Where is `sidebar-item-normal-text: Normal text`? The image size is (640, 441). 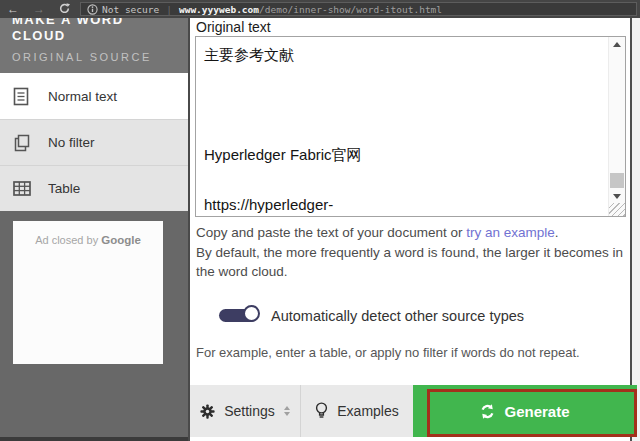
sidebar-item-normal-text: Normal text is located at coordinates (94, 96).